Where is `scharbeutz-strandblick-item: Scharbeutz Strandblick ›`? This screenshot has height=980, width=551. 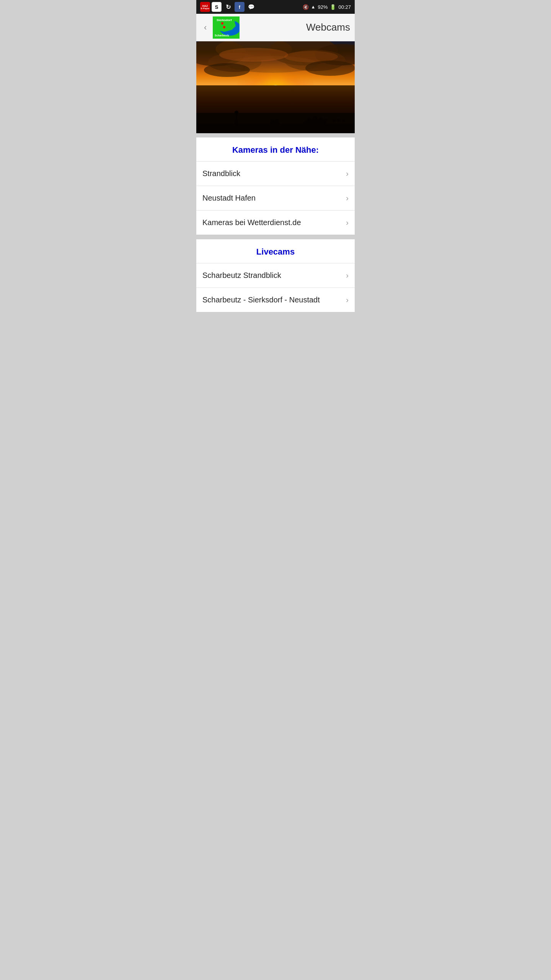 scharbeutz-strandblick-item: Scharbeutz Strandblick › is located at coordinates (276, 275).